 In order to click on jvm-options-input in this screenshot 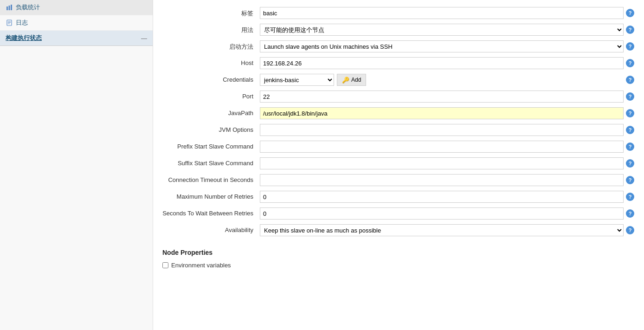, I will do `click(442, 130)`.